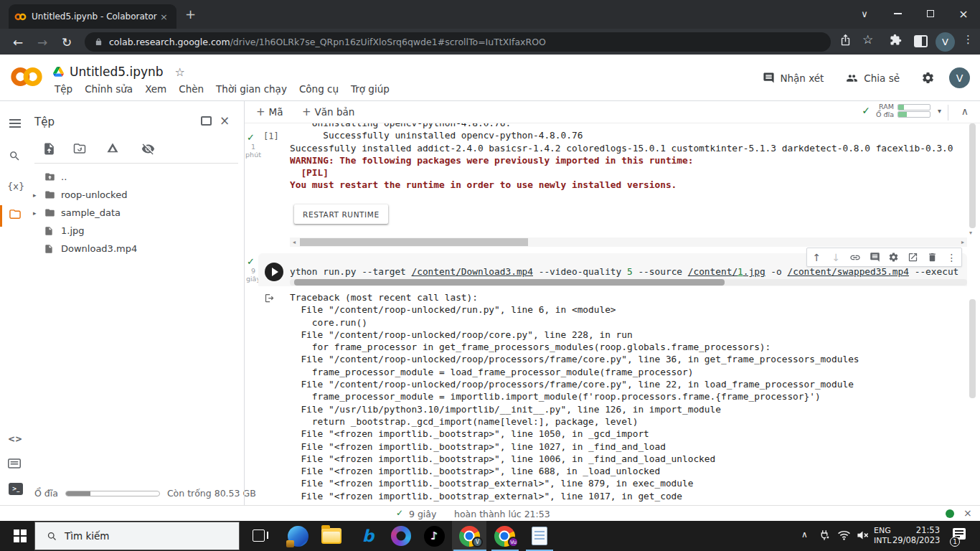 The image size is (980, 551). I want to click on window-close-icon: ×, so click(963, 14).